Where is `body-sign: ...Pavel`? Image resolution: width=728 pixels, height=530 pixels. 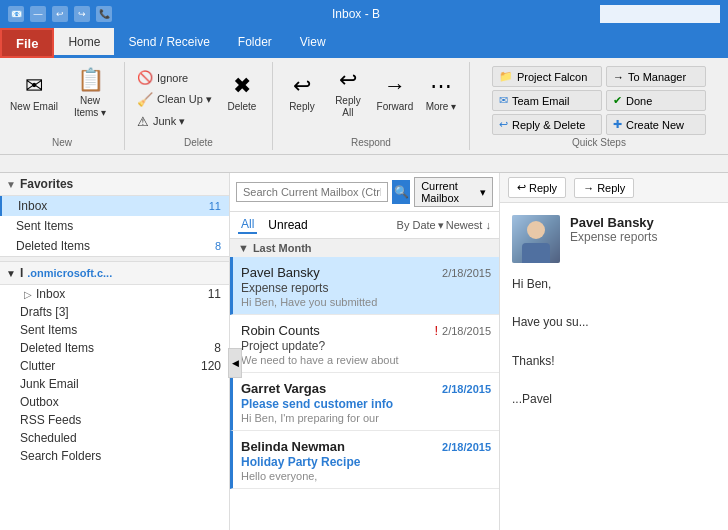
body-sign: ...Pavel is located at coordinates (614, 400).